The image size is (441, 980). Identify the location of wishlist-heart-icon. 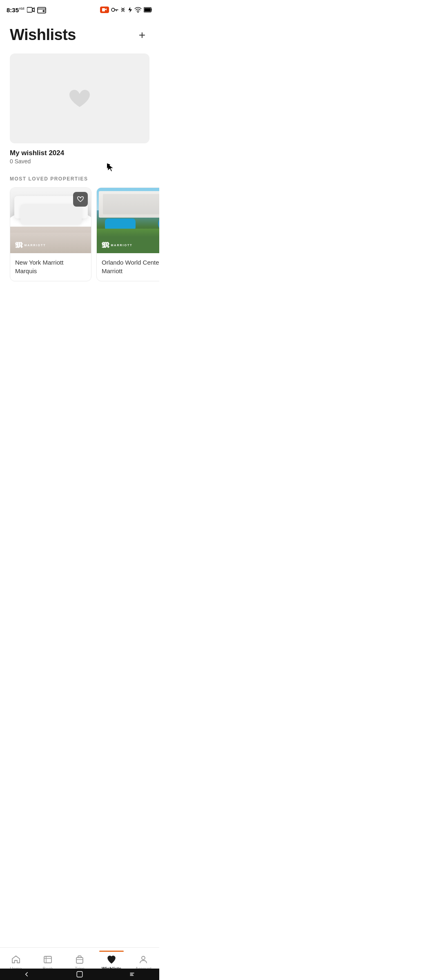
(80, 99).